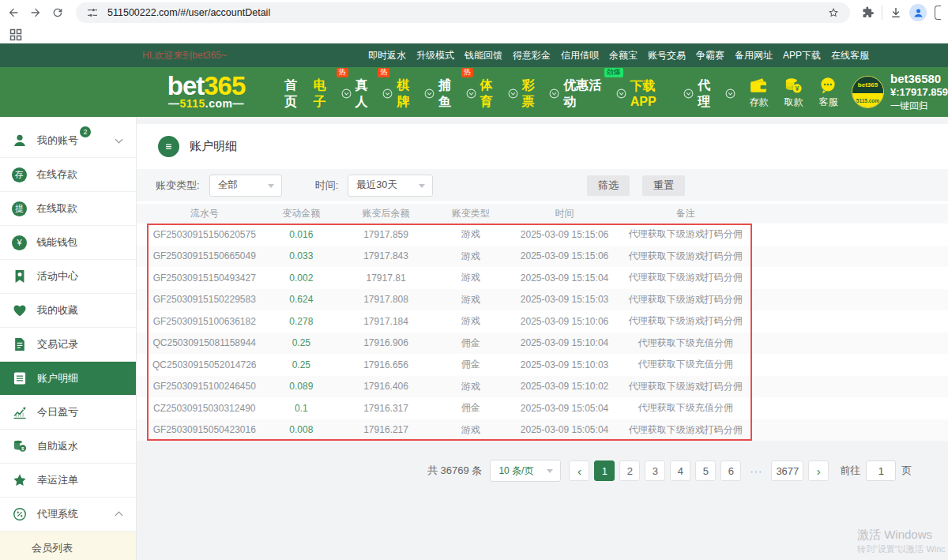 Image resolution: width=948 pixels, height=560 pixels. What do you see at coordinates (881, 471) in the screenshot?
I see `goto-page-input` at bounding box center [881, 471].